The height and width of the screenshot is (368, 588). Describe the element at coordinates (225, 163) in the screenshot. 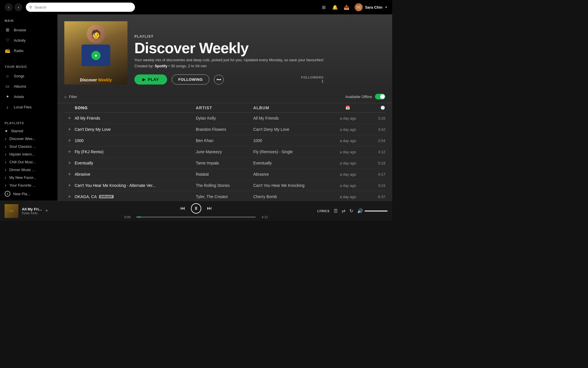

I see `table-row: + Eventually Tame Impala Eventually a da…` at that location.